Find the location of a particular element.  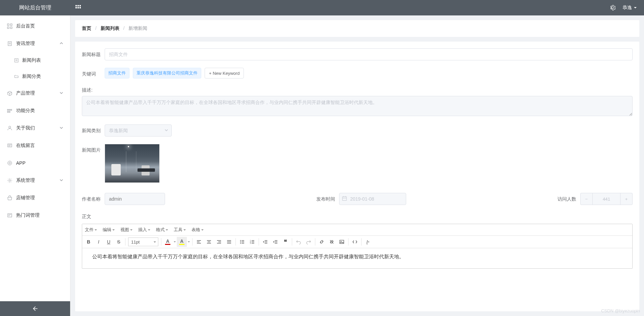

sidebar-item-label: 关于我们 is located at coordinates (38, 128).